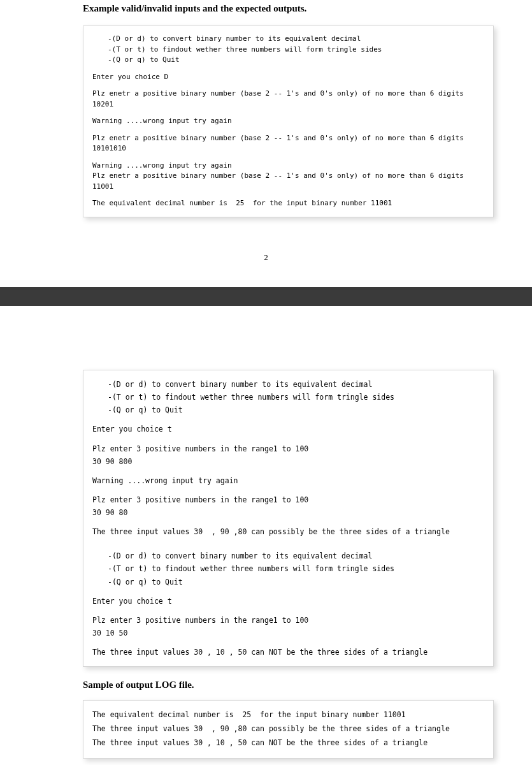 This screenshot has width=532, height=765. Describe the element at coordinates (288, 513) in the screenshot. I see `output-line: 30 90 80` at that location.